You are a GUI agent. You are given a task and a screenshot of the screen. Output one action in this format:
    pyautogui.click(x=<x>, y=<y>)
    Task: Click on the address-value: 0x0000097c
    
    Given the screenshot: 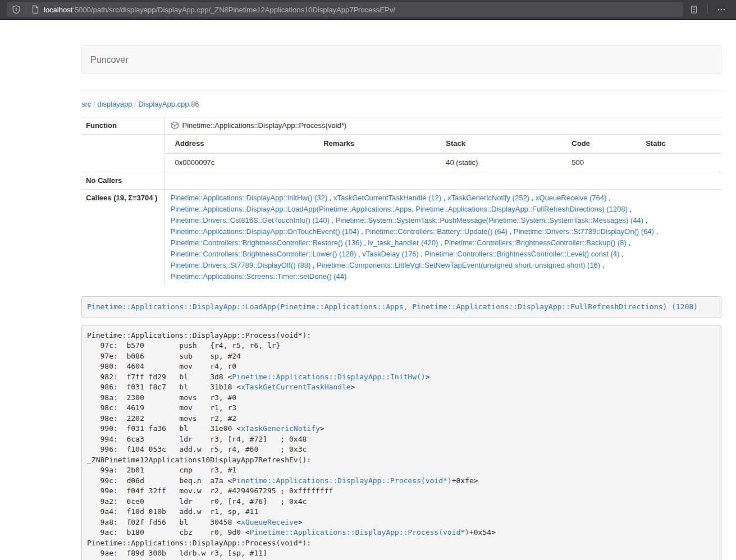 What is the action you would take?
    pyautogui.click(x=243, y=163)
    